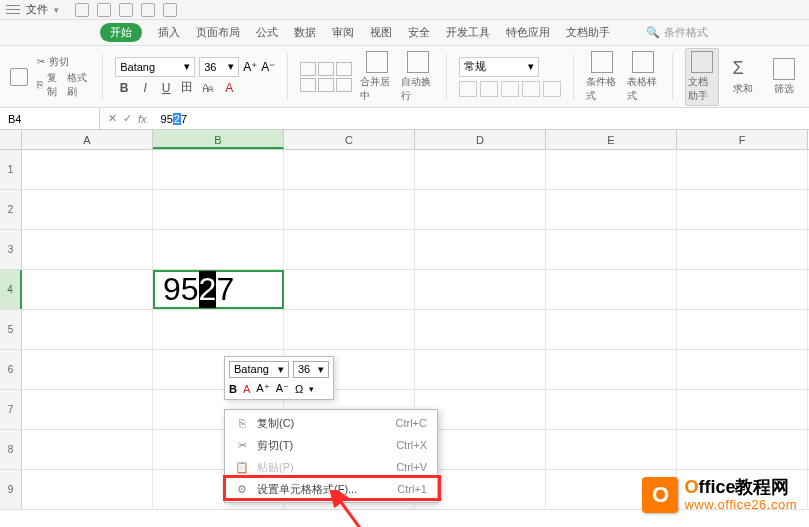  I want to click on filter-button: 筛选, so click(784, 77).